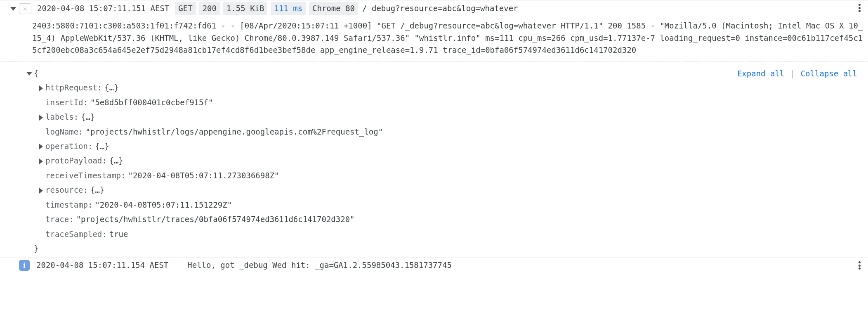  Describe the element at coordinates (444, 161) in the screenshot. I see `field-protoPayload: protoPayload: {…}` at that location.